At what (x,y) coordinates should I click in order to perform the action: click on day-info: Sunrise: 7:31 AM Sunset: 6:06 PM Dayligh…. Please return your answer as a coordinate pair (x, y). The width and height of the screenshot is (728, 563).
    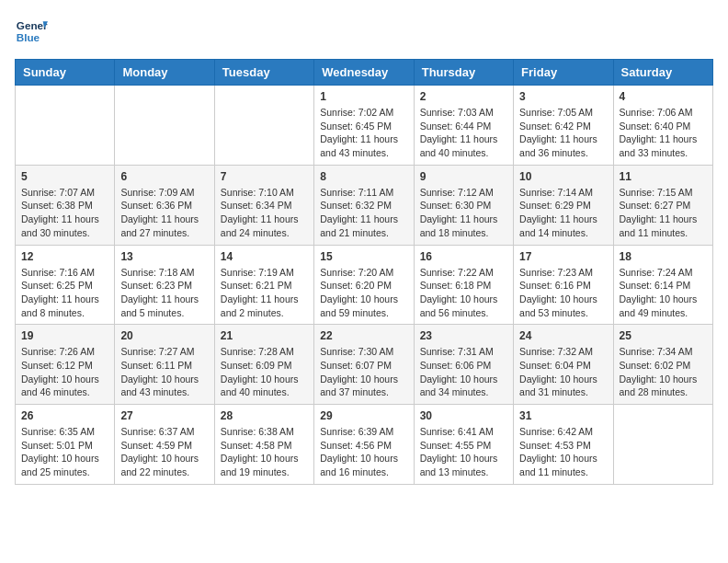
    Looking at the image, I should click on (463, 372).